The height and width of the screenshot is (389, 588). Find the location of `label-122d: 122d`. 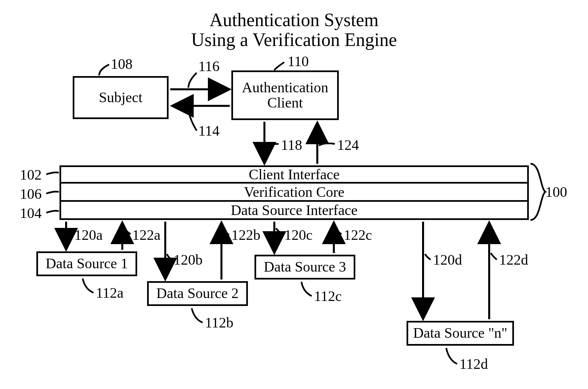

label-122d: 122d is located at coordinates (514, 260).